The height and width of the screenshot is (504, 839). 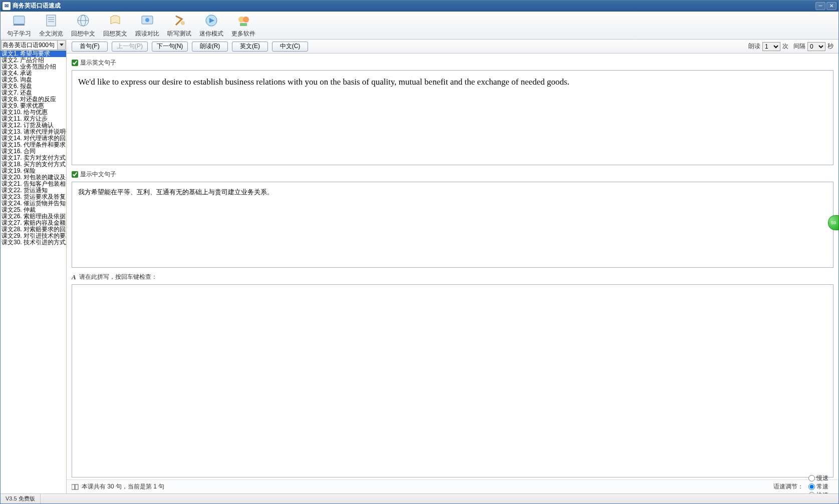 What do you see at coordinates (170, 47) in the screenshot?
I see `next-button: 下一句(N)` at bounding box center [170, 47].